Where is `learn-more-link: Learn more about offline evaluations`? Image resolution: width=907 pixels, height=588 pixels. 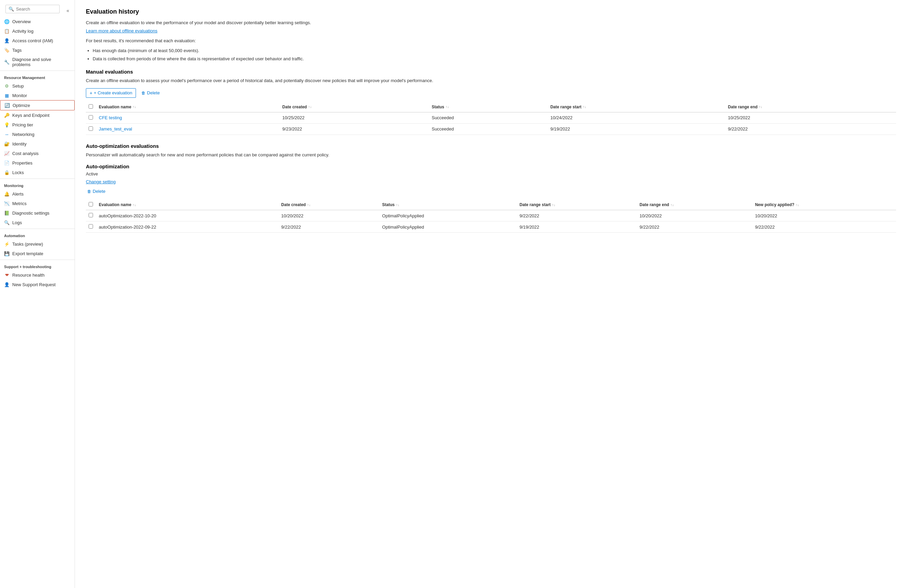
learn-more-link: Learn more about offline evaluations is located at coordinates (122, 31).